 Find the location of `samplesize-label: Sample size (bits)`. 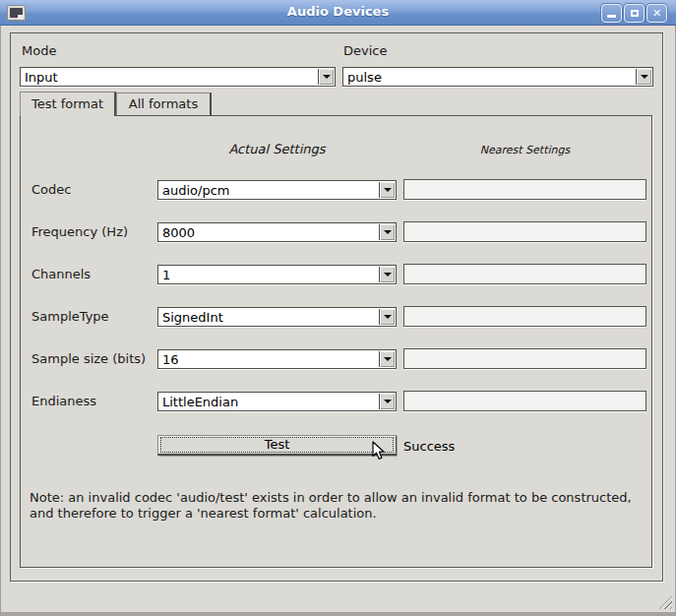

samplesize-label: Sample size (bits) is located at coordinates (89, 359).